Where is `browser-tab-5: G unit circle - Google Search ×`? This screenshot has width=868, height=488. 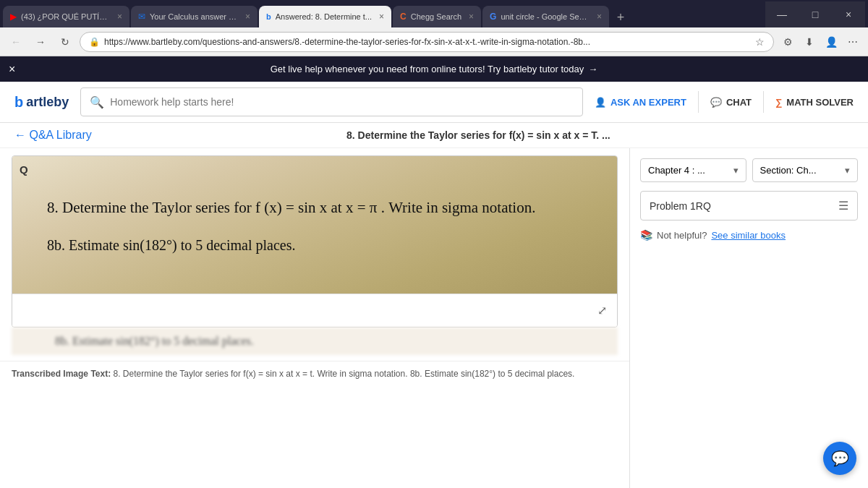 browser-tab-5: G unit circle - Google Search × is located at coordinates (545, 17).